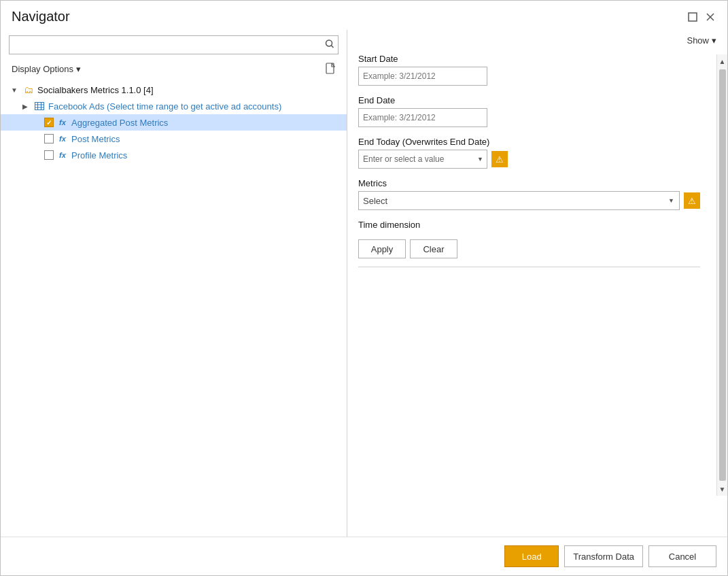 The image size is (728, 576). What do you see at coordinates (723, 489) in the screenshot?
I see `scroll-down-button: ▼` at bounding box center [723, 489].